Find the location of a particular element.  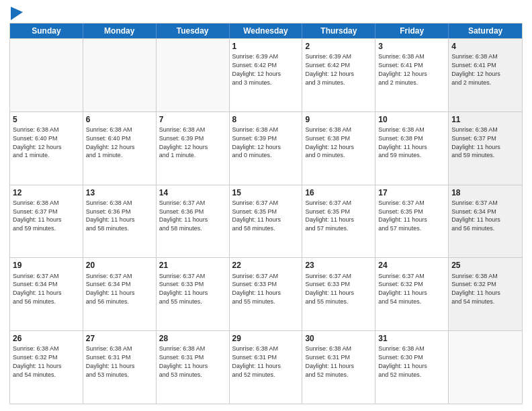

day-info: Sunrise: 6:38 AM Sunset: 6:30 PM Dayligh… is located at coordinates (403, 361).